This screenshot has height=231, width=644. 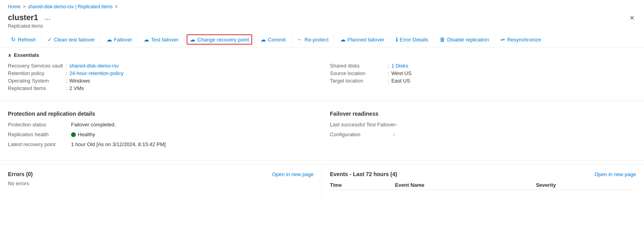 What do you see at coordinates (366, 39) in the screenshot?
I see `planned-failover-label: Planned failover` at bounding box center [366, 39].